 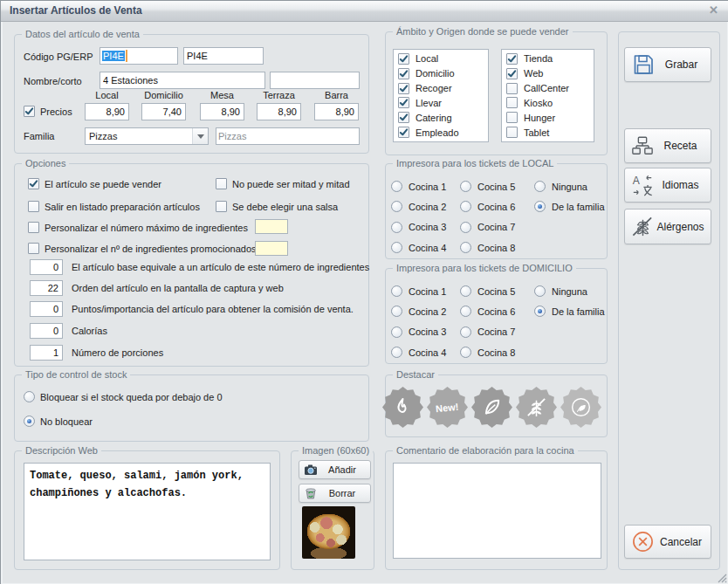 What do you see at coordinates (536, 407) in the screenshot?
I see `badge-sin-gluten` at bounding box center [536, 407].